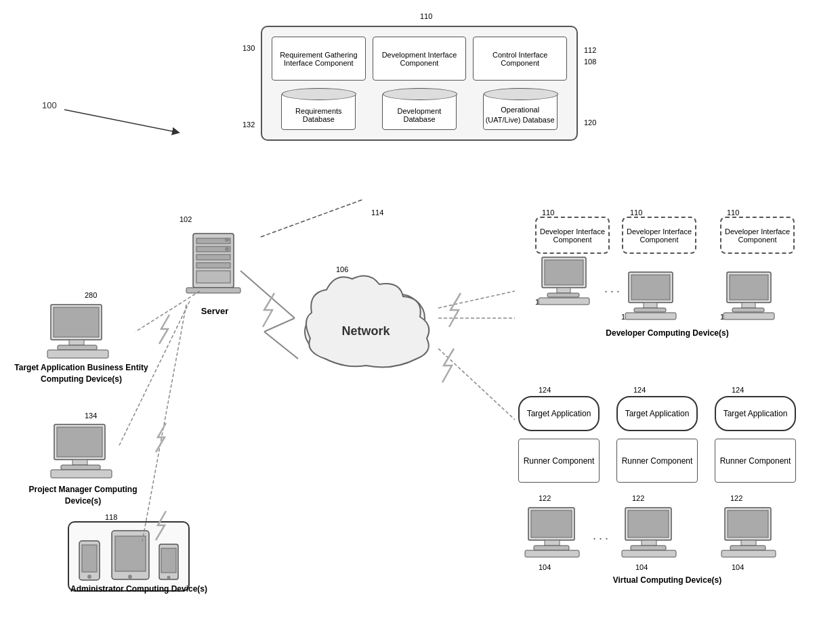 This screenshot has width=840, height=618. What do you see at coordinates (659, 236) in the screenshot?
I see `dev-interface-2: Developer Interface Component` at bounding box center [659, 236].